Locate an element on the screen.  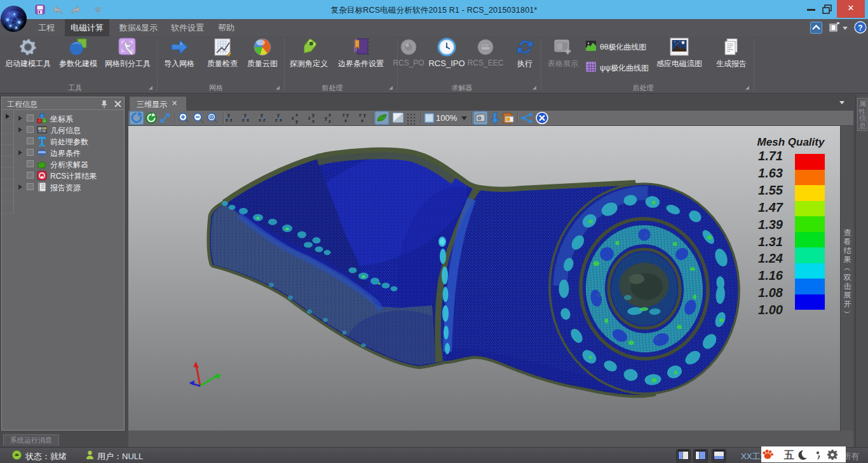
svg-text: 五 is located at coordinates (789, 455).